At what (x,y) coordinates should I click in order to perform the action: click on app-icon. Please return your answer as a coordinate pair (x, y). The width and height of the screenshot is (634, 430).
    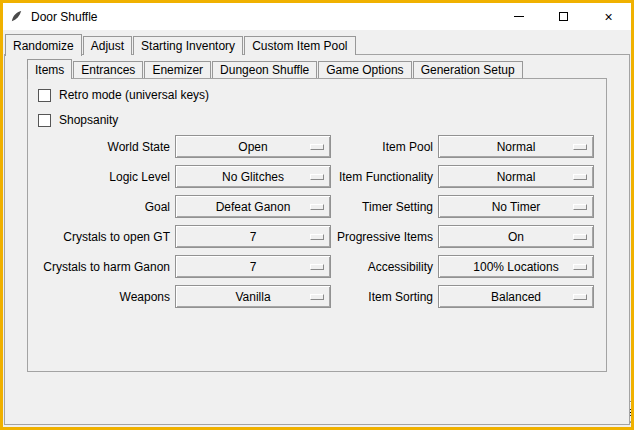
    Looking at the image, I should click on (16, 16).